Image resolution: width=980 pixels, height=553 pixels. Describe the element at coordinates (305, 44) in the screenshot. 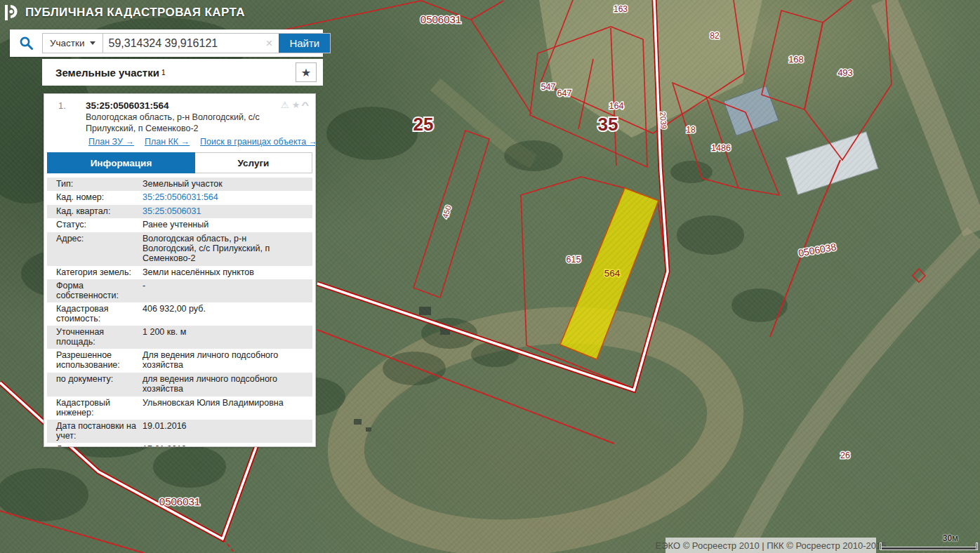

I see `search-button: Найти` at that location.